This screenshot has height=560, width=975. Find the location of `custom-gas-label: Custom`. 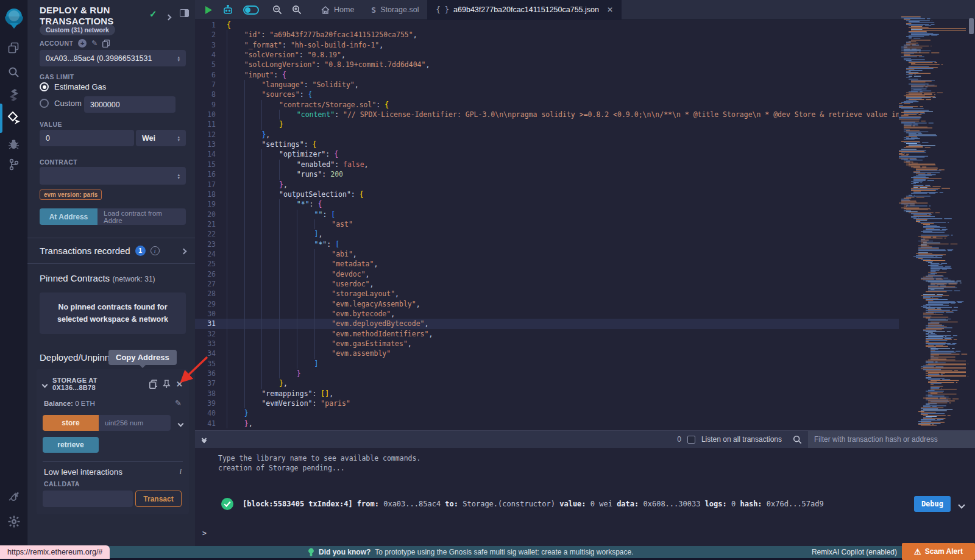

custom-gas-label: Custom is located at coordinates (68, 104).